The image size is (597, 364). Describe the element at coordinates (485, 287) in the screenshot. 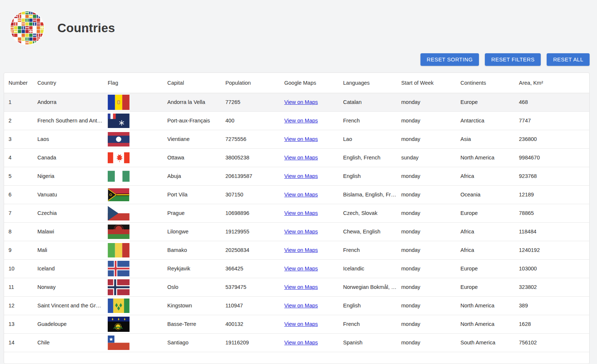

I see `cell-continents: Europe` at that location.